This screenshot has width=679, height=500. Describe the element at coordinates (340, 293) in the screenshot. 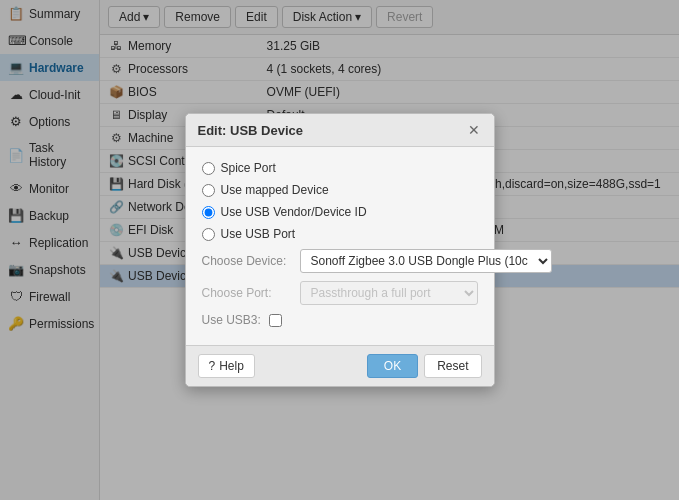

I see `choose-port-row: Choose Port: Passthrough a full port` at that location.